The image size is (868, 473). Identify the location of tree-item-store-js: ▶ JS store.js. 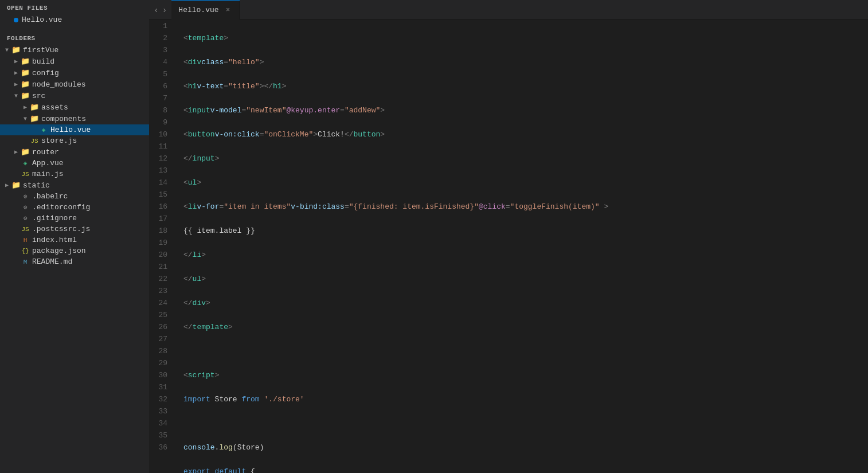
(75, 141).